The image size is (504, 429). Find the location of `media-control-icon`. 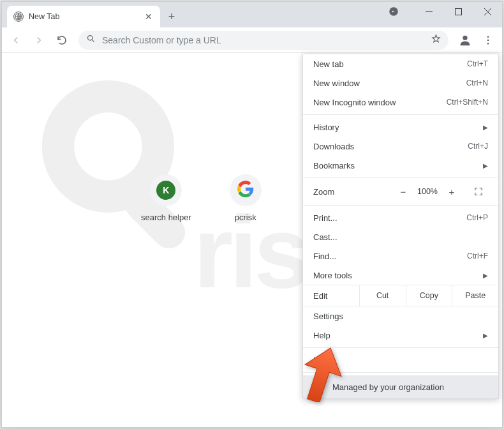

media-control-icon is located at coordinates (394, 11).